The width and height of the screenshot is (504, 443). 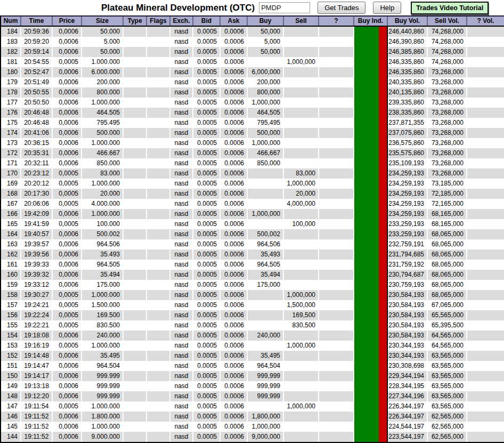 What do you see at coordinates (407, 366) in the screenshot?
I see `cell-buy-vol: 230,308,698` at bounding box center [407, 366].